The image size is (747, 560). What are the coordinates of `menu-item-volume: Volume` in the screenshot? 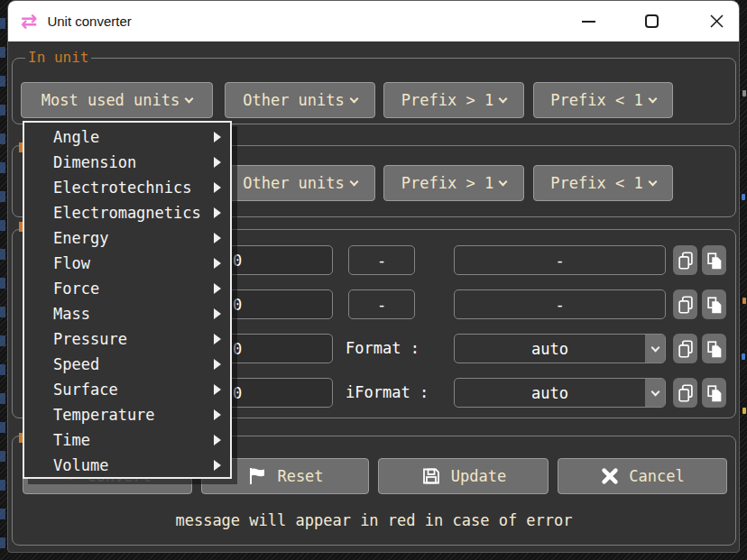 It's located at (127, 465).